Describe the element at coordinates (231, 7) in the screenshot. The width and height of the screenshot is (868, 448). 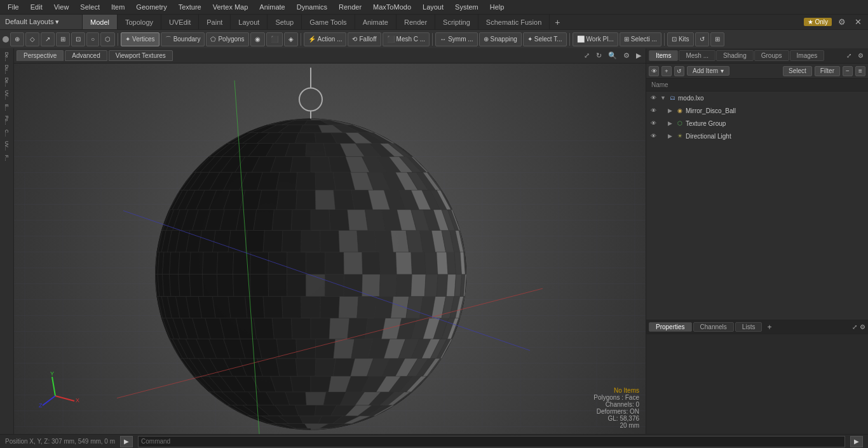
I see `menu-vertex-map: Vertex Map` at that location.